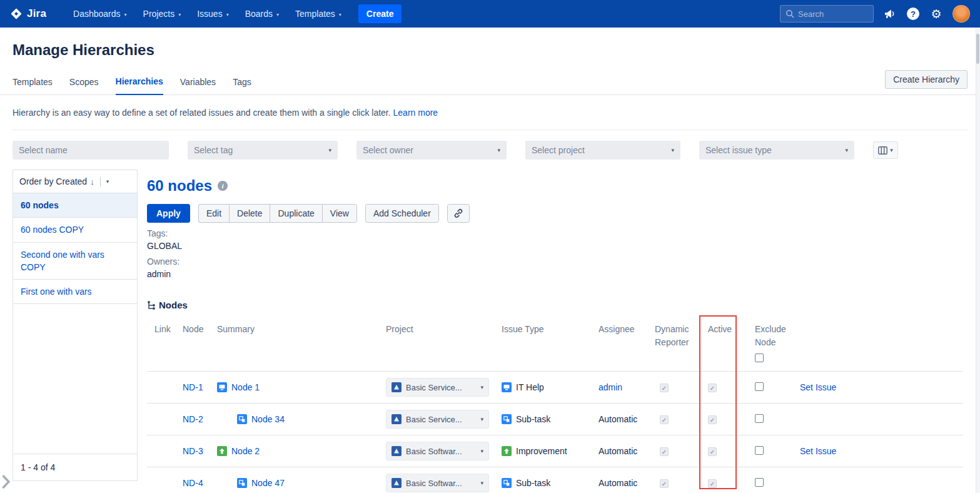 Image resolution: width=980 pixels, height=493 pixels. Describe the element at coordinates (75, 230) in the screenshot. I see `sidebar-item-60-nodes-copy: 60 nodes COPY` at that location.